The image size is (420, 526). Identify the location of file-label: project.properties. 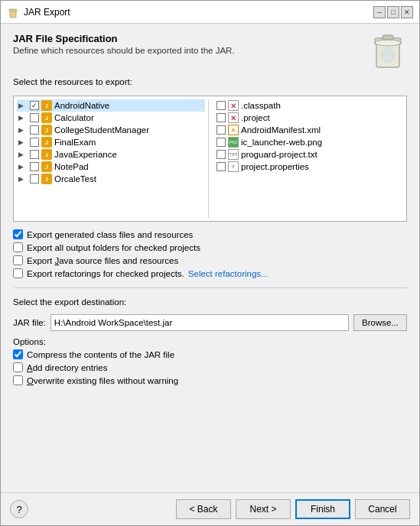
(275, 167).